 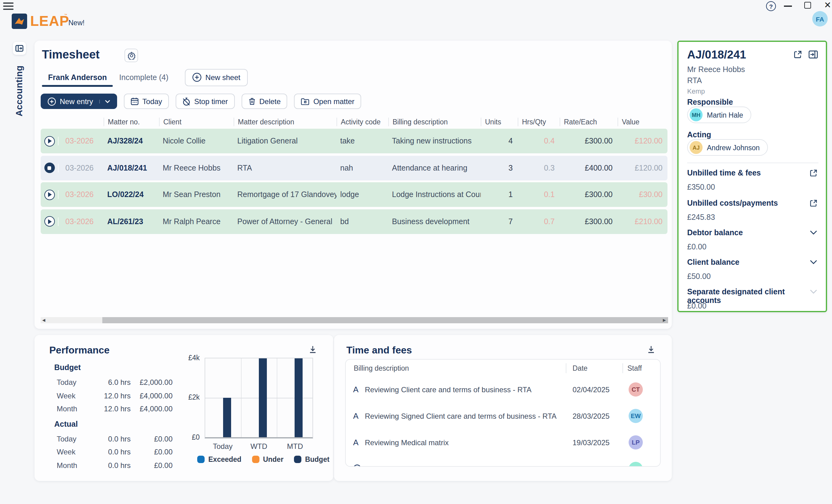 I want to click on budget-week-label: Week, so click(x=66, y=396).